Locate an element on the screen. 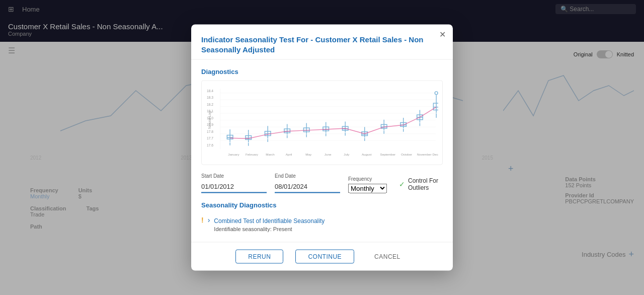  form-row: Start Date End Date Frequency Monthly Qu… is located at coordinates (322, 183).